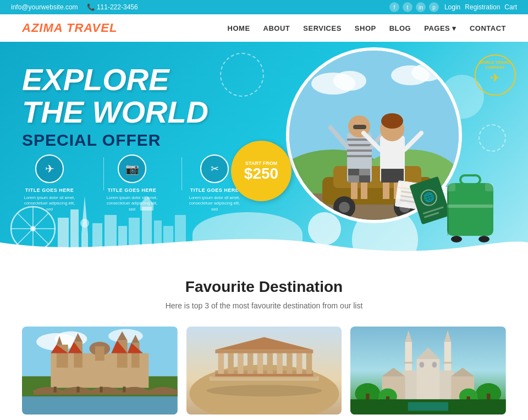  Describe the element at coordinates (365, 29) in the screenshot. I see `nav-shop: SHOP` at that location.